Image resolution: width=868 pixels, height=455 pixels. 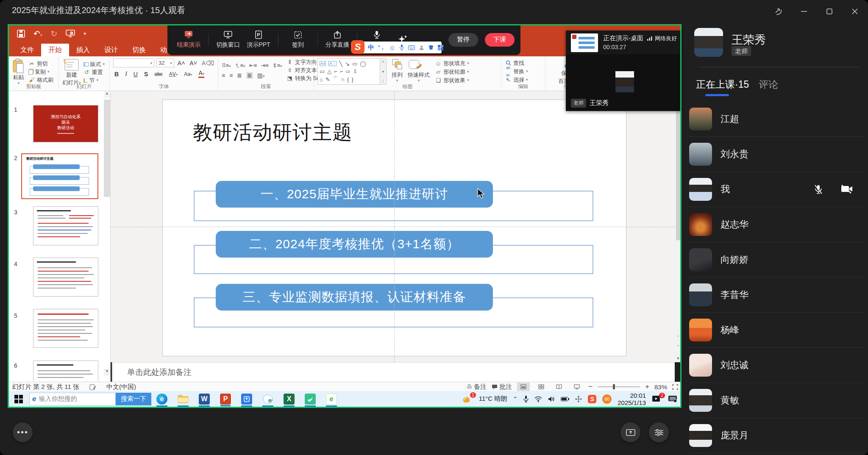 I want to click on thumb-scroll-up: ▲, so click(x=107, y=94).